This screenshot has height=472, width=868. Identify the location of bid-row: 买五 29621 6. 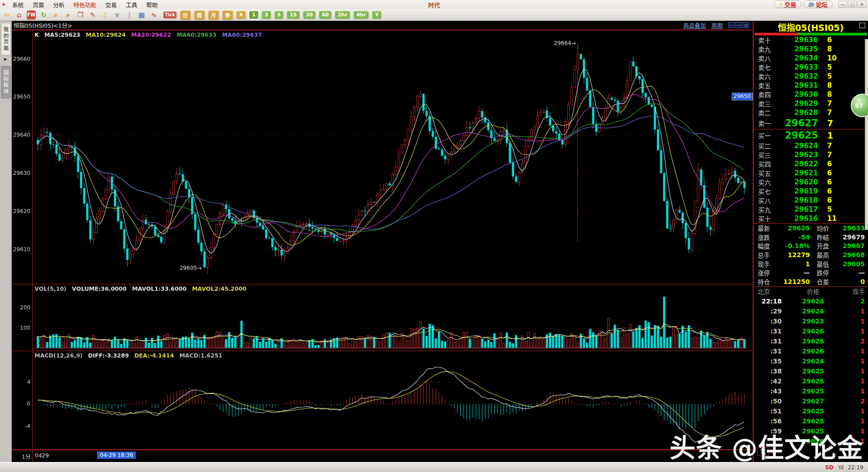
(811, 173).